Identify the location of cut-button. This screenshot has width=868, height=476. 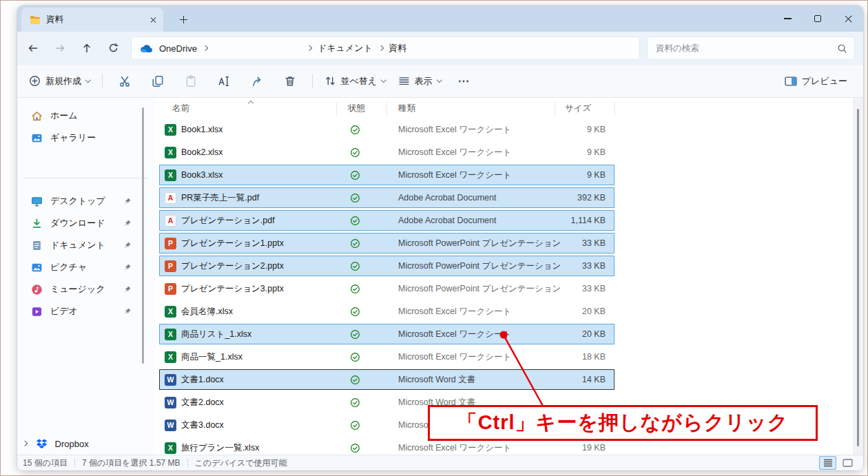
(125, 81).